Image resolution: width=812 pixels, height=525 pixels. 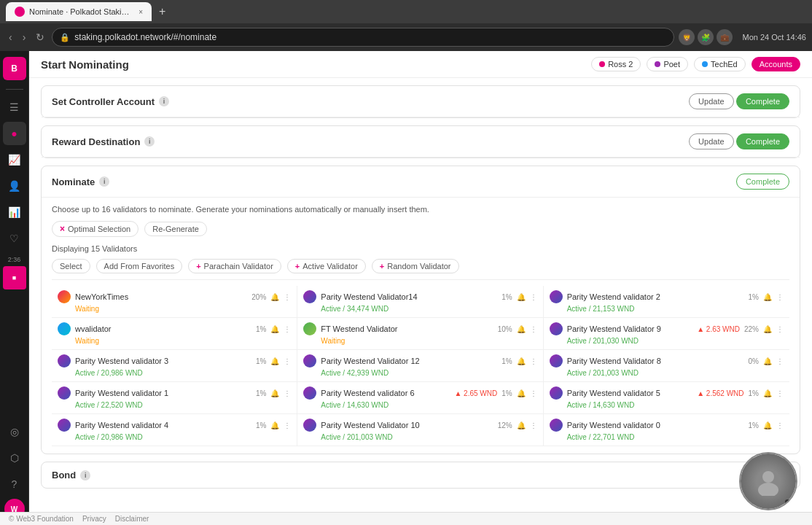 I want to click on sidebar-heart-icon: ♡, so click(x=15, y=238).